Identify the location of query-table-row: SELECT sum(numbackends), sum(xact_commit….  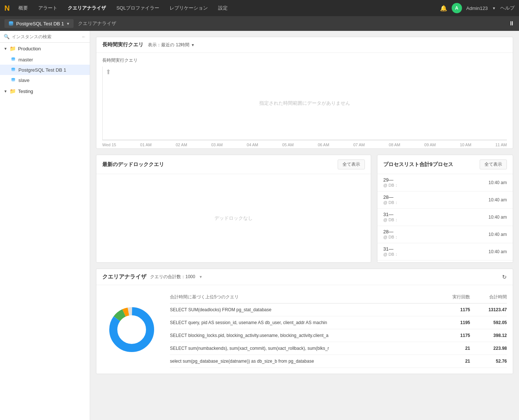
(338, 348).